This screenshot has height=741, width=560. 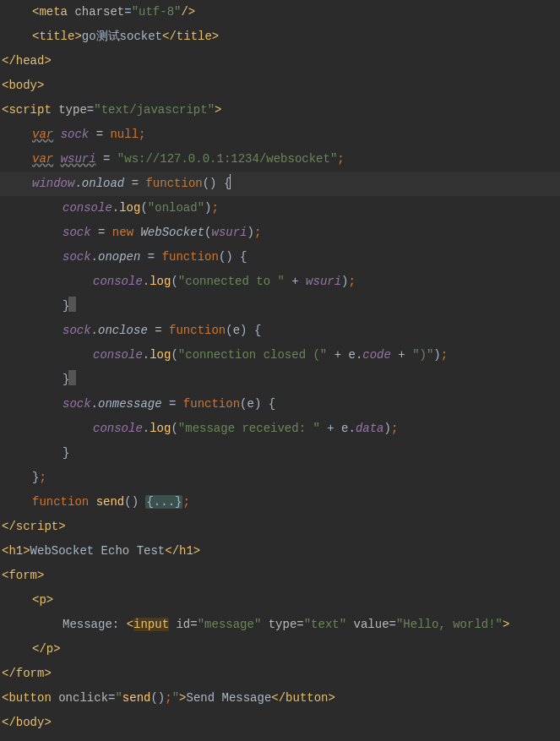 What do you see at coordinates (46, 649) in the screenshot?
I see `code-content: </p>` at bounding box center [46, 649].